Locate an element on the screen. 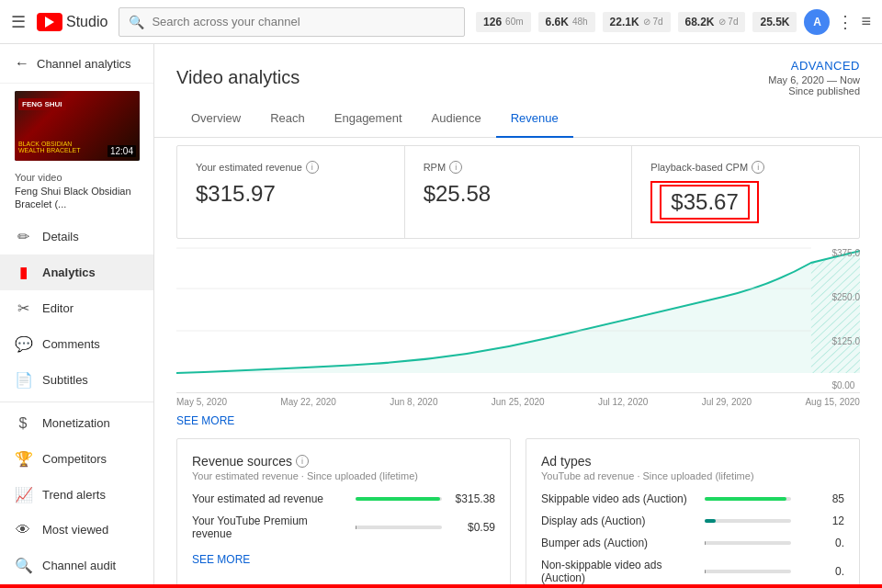 The height and width of the screenshot is (588, 882). bumper-track is located at coordinates (748, 543).